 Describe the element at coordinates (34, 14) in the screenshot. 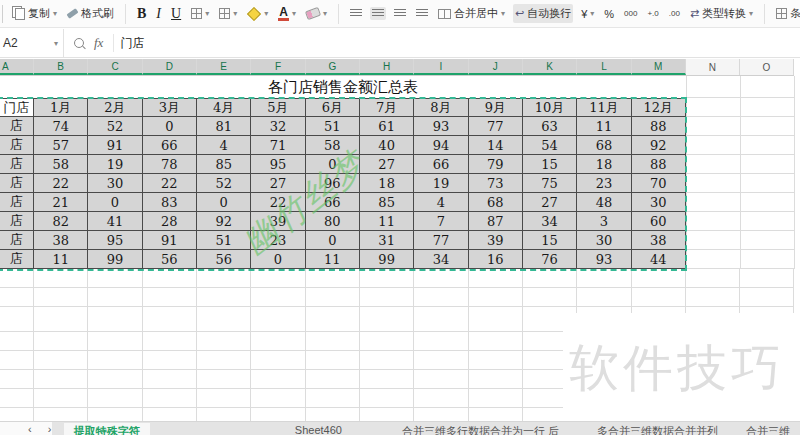

I see `copy-button: 复制 ▾` at that location.